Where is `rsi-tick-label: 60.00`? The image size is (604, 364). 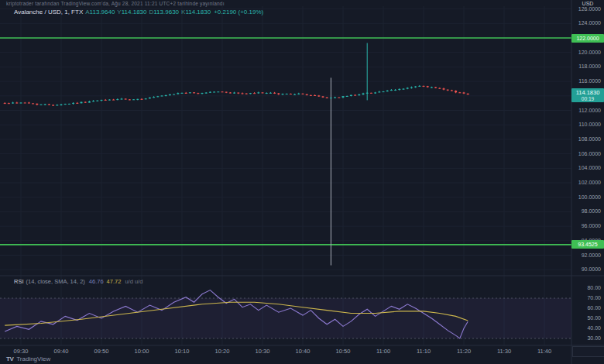
rsi-tick-label: 60.00 is located at coordinates (587, 308).